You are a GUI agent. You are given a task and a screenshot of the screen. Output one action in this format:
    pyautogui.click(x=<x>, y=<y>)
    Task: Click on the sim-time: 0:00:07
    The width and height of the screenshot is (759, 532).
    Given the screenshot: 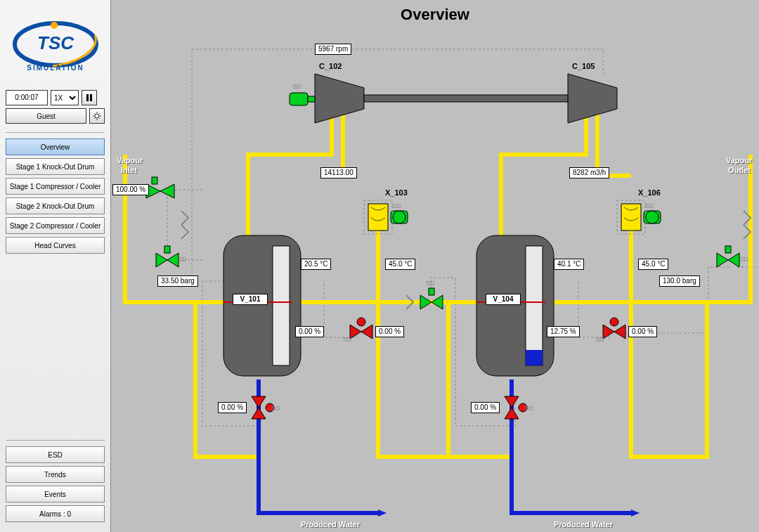 What is the action you would take?
    pyautogui.click(x=27, y=98)
    